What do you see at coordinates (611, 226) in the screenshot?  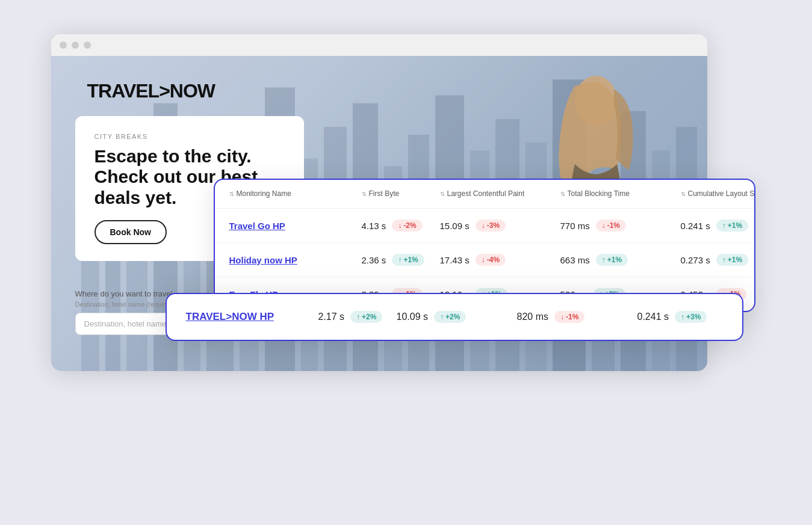 I see `tbt-badge-0: ↓ -1%` at bounding box center [611, 226].